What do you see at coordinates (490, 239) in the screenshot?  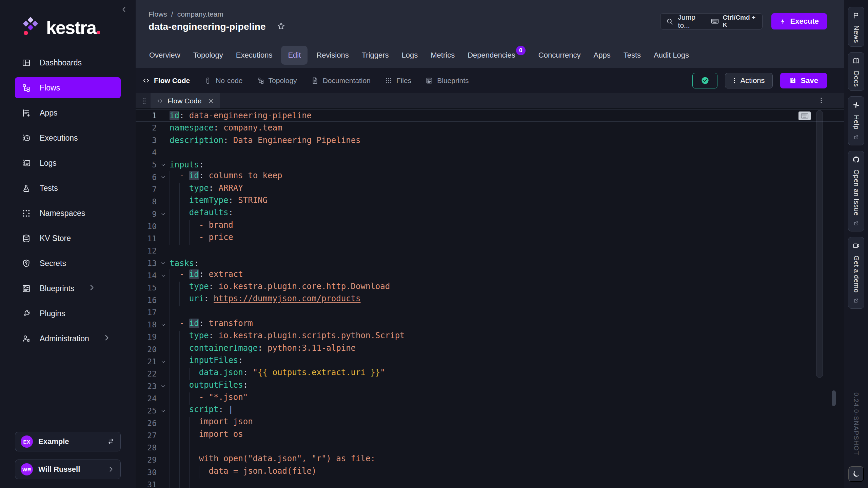 I see `code-line-11: 11- price` at bounding box center [490, 239].